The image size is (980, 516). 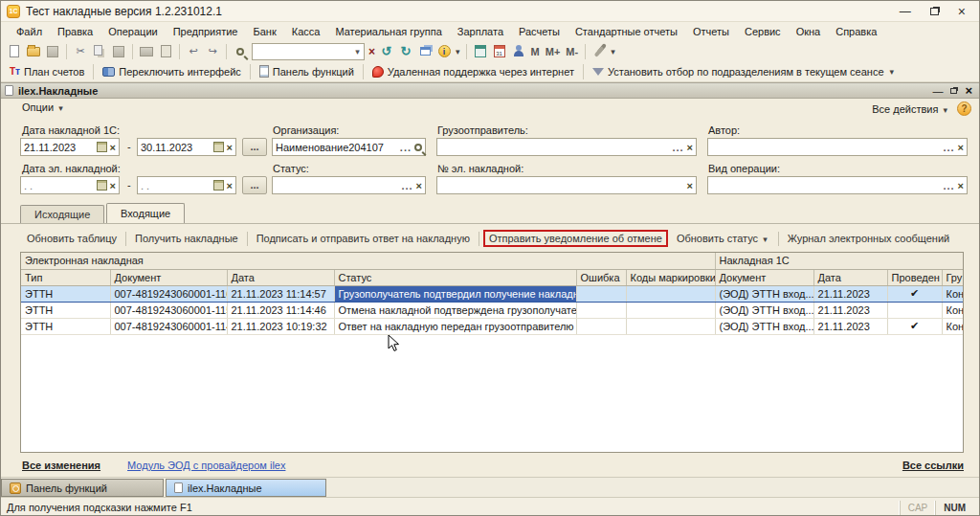 I want to click on menu-help: Справка, so click(x=856, y=32).